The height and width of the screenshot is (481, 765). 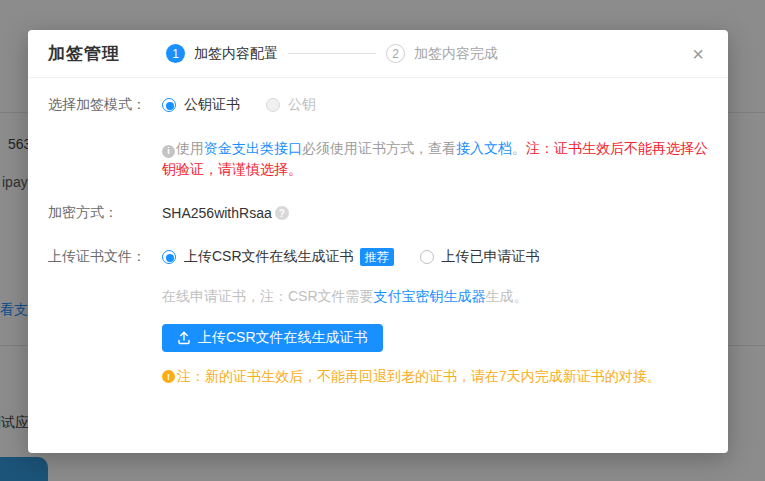 What do you see at coordinates (105, 257) in the screenshot?
I see `upload-cert-label: 上传证书文件：` at bounding box center [105, 257].